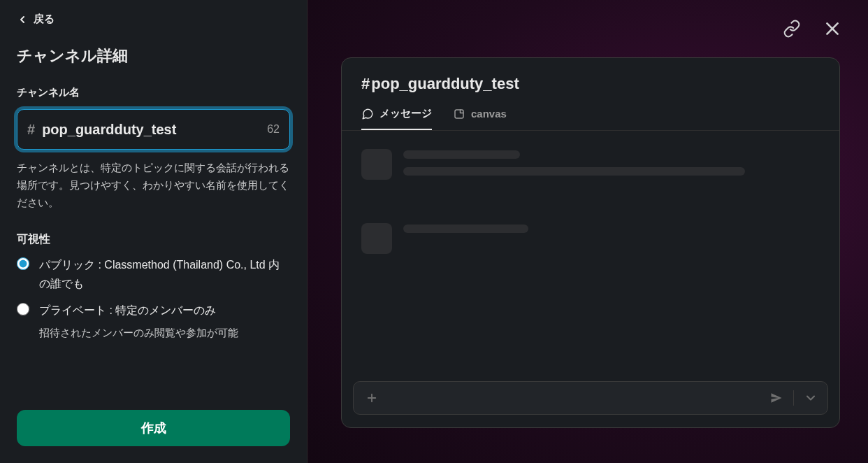 This screenshot has height=463, width=868. What do you see at coordinates (152, 130) in the screenshot?
I see `channel-name-input` at bounding box center [152, 130].